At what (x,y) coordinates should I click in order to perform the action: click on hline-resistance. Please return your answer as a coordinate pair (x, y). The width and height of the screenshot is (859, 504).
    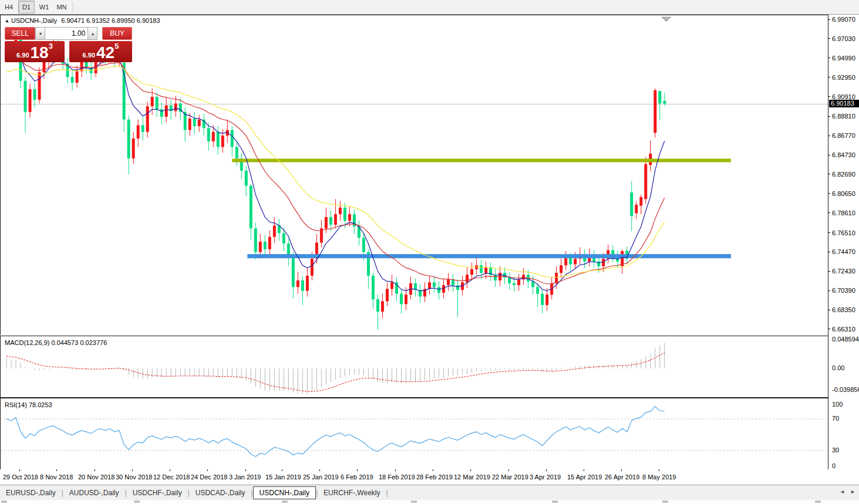
    Looking at the image, I should click on (481, 160).